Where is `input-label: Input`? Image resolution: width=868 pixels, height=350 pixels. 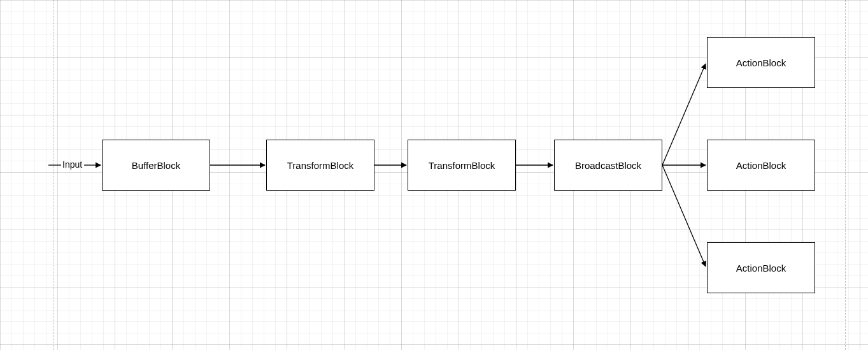
input-label: Input is located at coordinates (73, 164).